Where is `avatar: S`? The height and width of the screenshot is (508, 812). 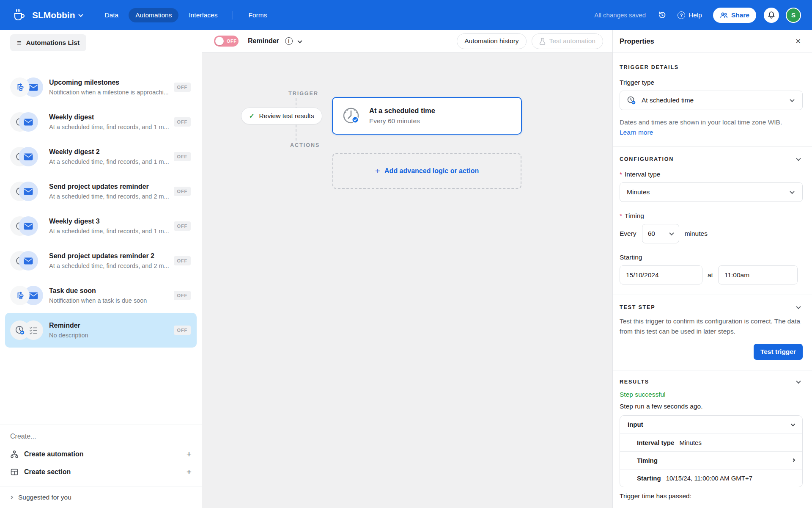 avatar: S is located at coordinates (793, 15).